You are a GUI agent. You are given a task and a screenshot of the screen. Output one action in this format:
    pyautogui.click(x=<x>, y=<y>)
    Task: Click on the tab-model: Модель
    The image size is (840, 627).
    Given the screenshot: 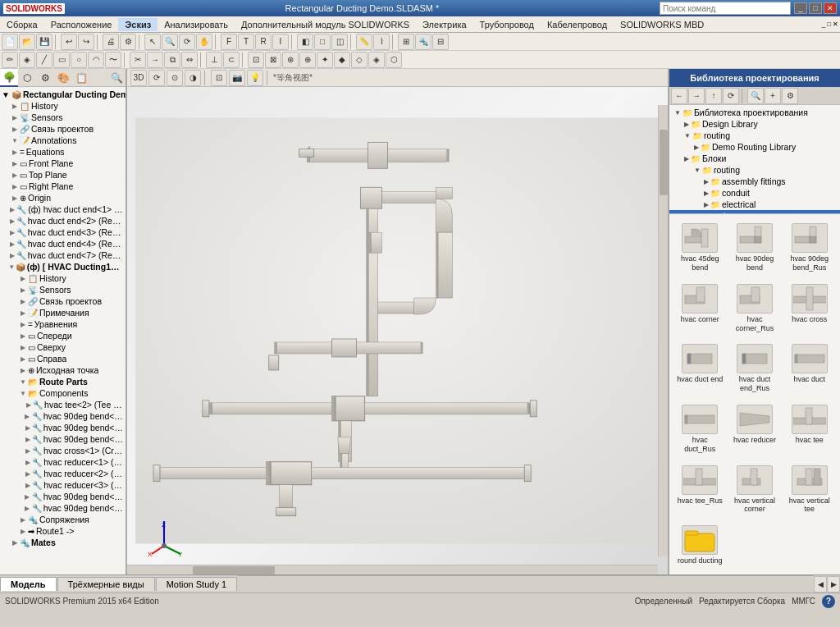 What is the action you would take?
    pyautogui.click(x=28, y=584)
    